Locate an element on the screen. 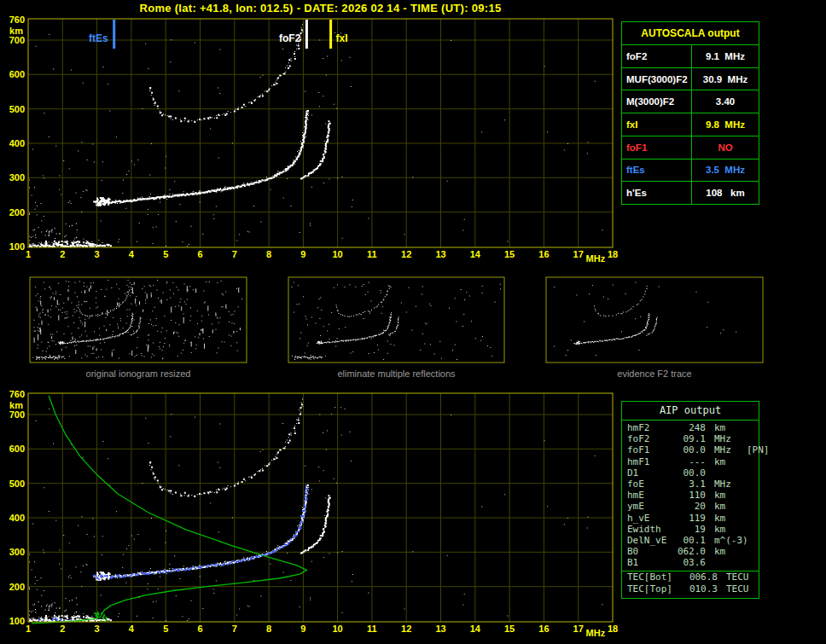 This screenshot has width=826, height=644. autoscala-row-label: MUF(3000)F2 is located at coordinates (657, 79).